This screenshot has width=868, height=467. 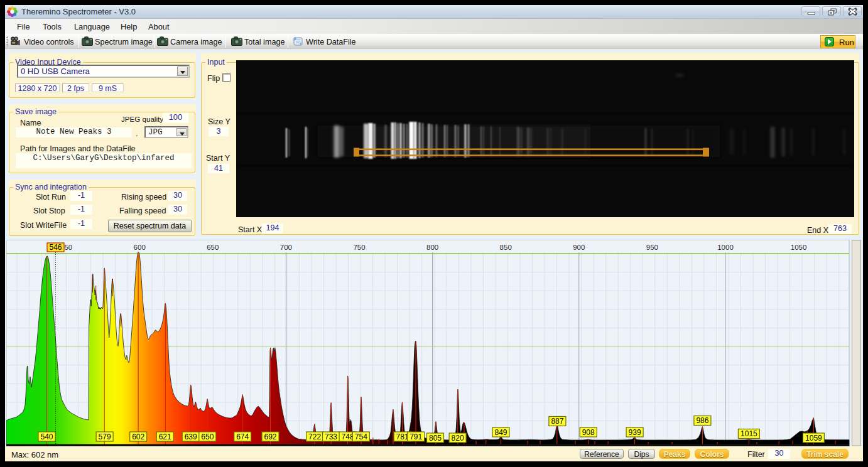 What do you see at coordinates (589, 432) in the screenshot?
I see `svg-text: 908` at bounding box center [589, 432].